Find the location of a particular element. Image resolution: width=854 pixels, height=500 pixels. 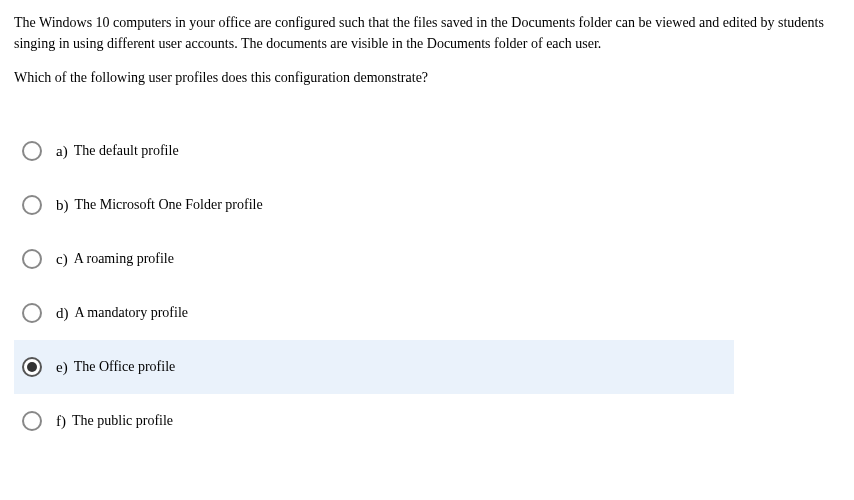

option-text: A mandatory profile is located at coordinates (132, 313).